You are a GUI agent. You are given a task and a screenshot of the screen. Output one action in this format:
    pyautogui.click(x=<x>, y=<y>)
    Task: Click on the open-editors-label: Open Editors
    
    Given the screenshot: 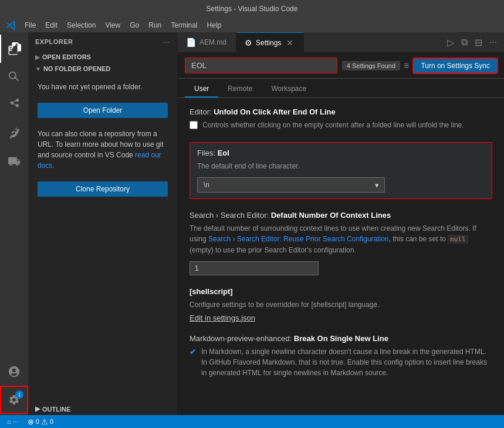 What is the action you would take?
    pyautogui.click(x=67, y=57)
    